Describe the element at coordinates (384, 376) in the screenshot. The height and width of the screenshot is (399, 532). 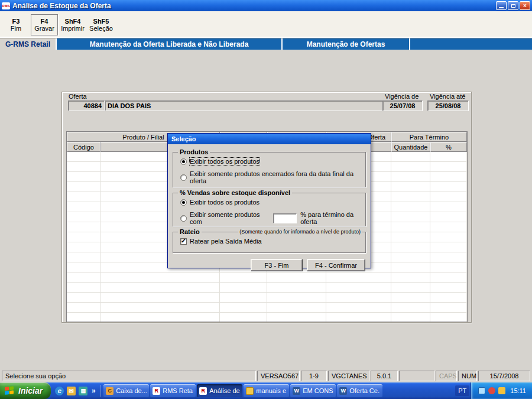
I see `status-release: 5.0.1` at that location.